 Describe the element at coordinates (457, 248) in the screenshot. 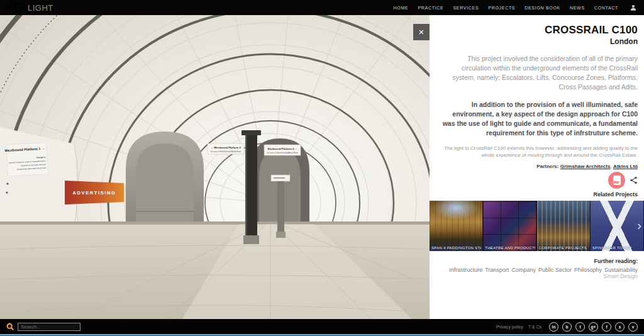

I see `related-project-caption: SPAN 4 PADDINGTON STATION` at that location.